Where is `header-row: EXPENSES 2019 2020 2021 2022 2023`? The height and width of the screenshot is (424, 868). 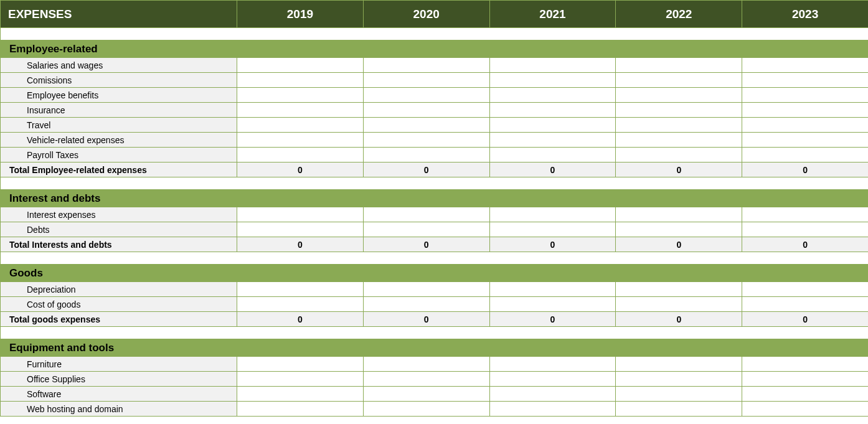
header-row: EXPENSES 2019 2020 2021 2022 2023 is located at coordinates (435, 14).